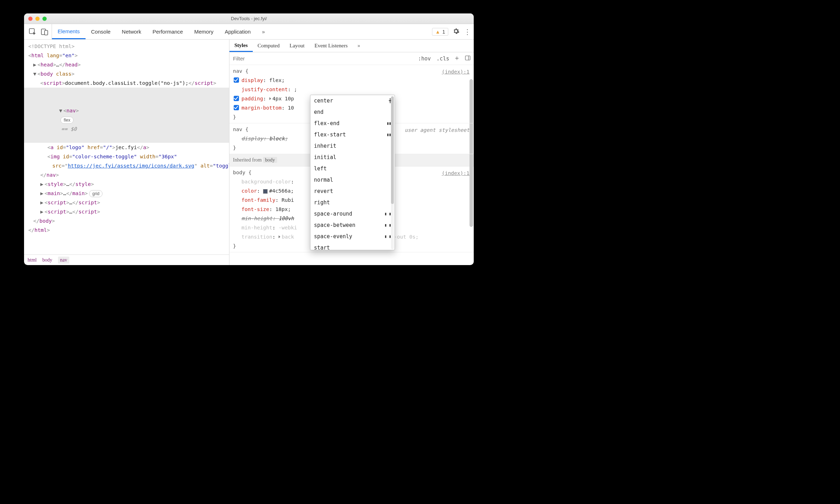 The height and width of the screenshot is (504, 840). I want to click on subtab-computed: Computed, so click(269, 46).